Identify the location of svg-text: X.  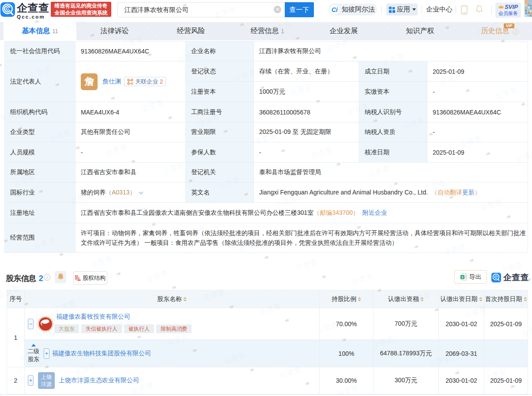
(462, 278).